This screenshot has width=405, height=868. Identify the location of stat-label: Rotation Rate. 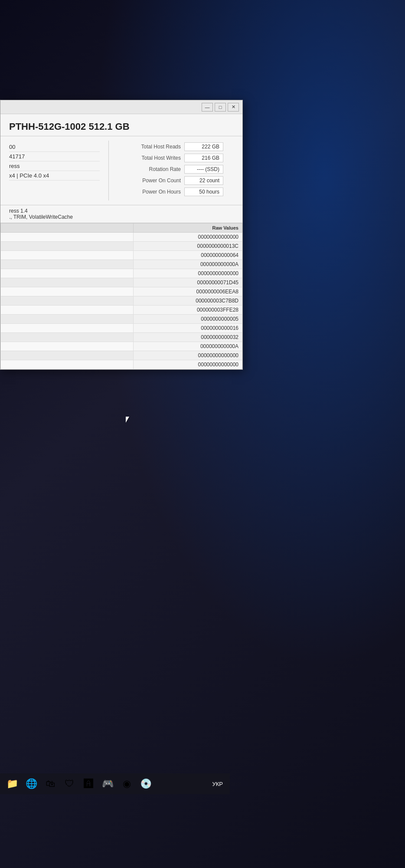
(148, 169).